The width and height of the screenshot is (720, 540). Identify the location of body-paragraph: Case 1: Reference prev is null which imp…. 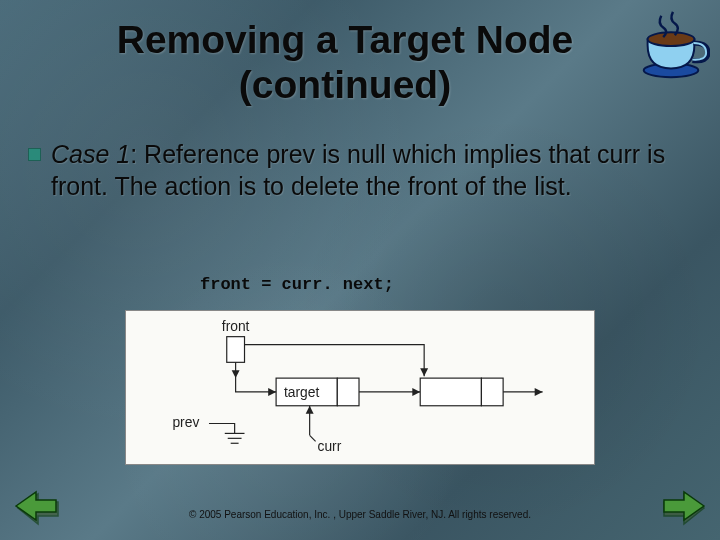
(374, 170).